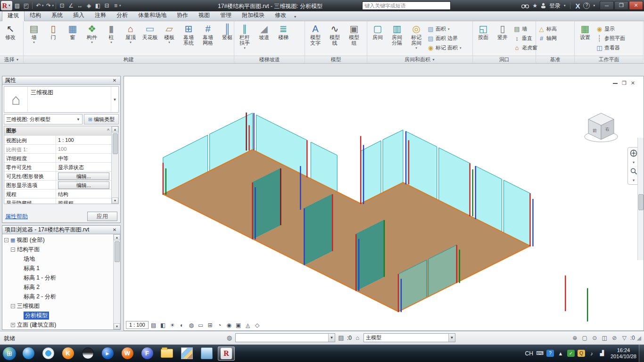 The height and width of the screenshot is (362, 644). What do you see at coordinates (634, 172) in the screenshot?
I see `zoom-icon` at bounding box center [634, 172].